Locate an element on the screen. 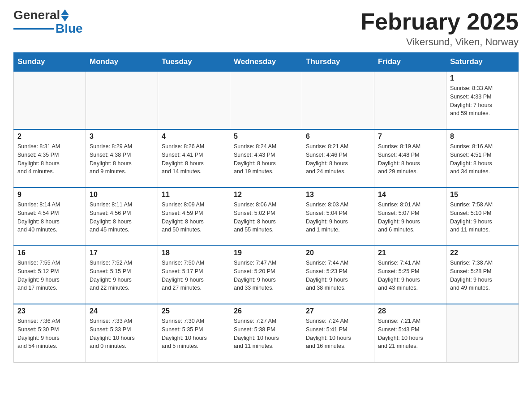  day-info: Sunrise: 8:33 AMSunset: 4:33 PMDaylight:… is located at coordinates (482, 101).